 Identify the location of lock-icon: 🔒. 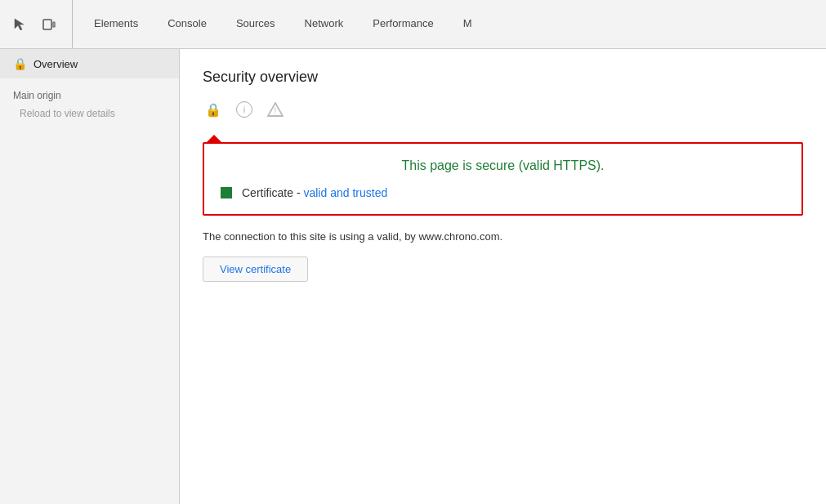
(20, 64).